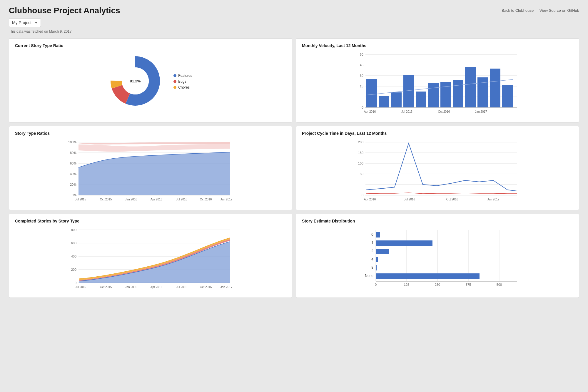 This screenshot has width=588, height=392. What do you see at coordinates (372, 268) in the screenshot?
I see `svg-text: 8` at bounding box center [372, 268].